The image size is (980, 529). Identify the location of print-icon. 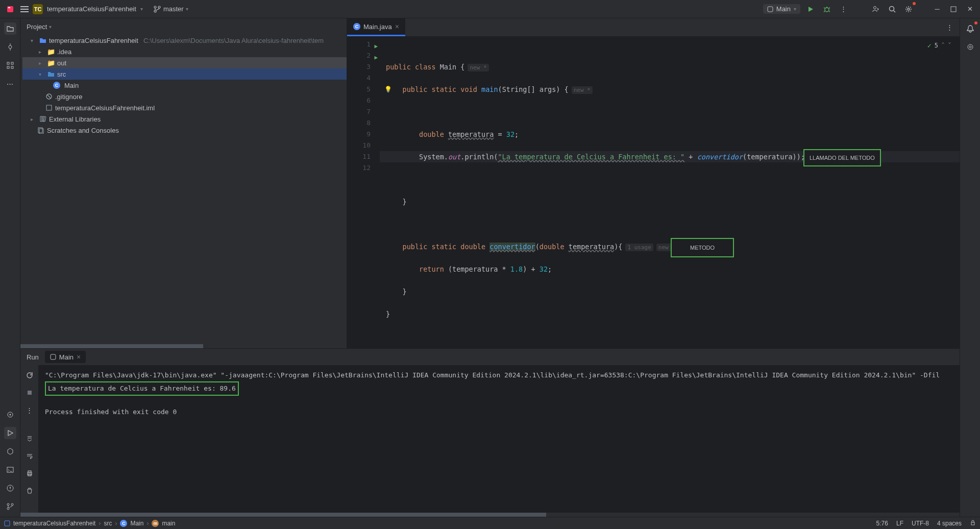
(30, 473).